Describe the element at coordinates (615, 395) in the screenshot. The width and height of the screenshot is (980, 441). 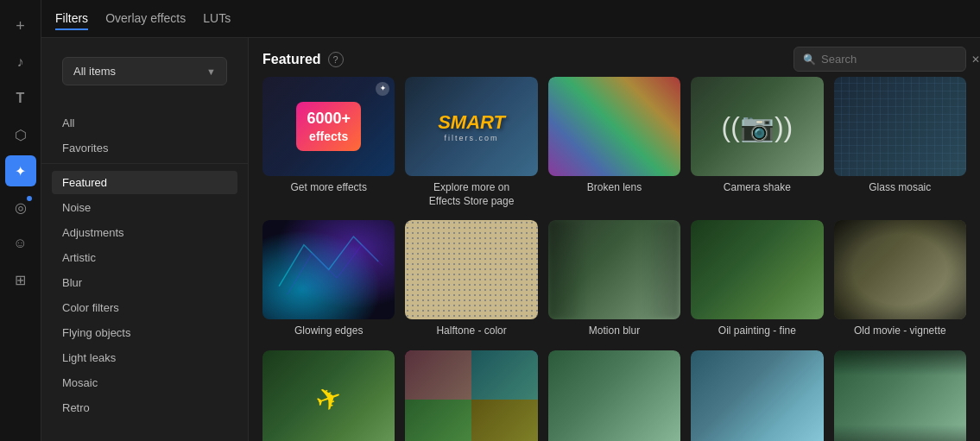
I see `effect-thumbnail-sharpen-high` at that location.